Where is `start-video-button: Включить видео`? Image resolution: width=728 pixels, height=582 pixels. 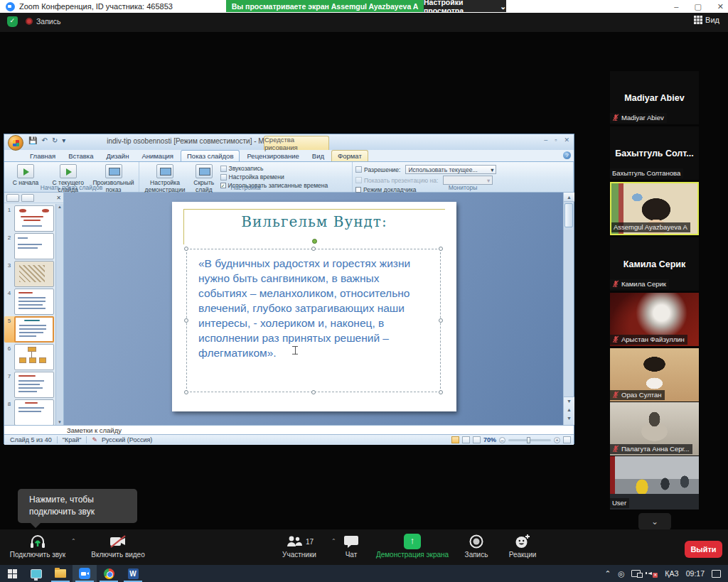 start-video-button: Включить видео is located at coordinates (118, 546).